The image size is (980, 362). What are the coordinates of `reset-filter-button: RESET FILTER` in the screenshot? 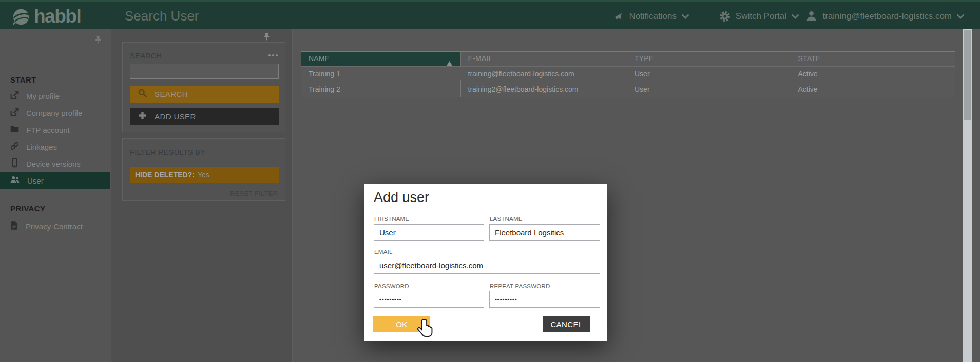 It's located at (254, 194).